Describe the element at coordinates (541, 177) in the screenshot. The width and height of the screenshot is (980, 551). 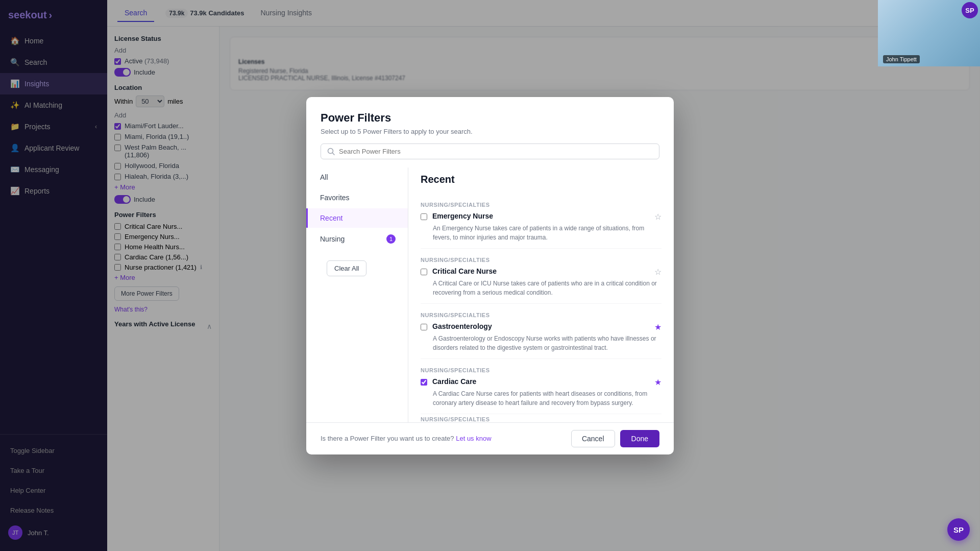
I see `recent-section-title: Recent` at that location.